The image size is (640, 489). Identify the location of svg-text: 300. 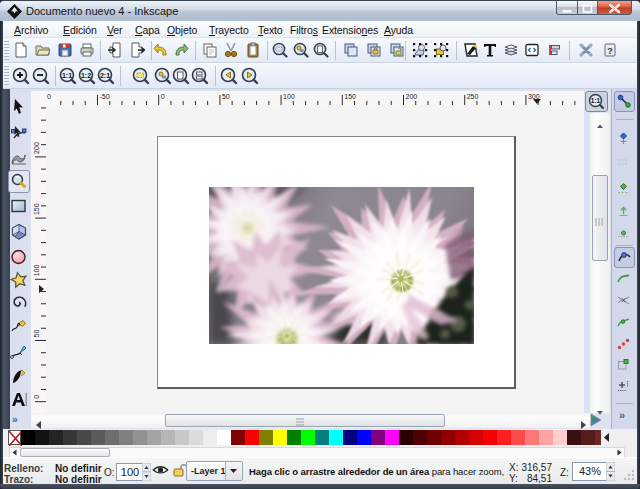
(534, 96).